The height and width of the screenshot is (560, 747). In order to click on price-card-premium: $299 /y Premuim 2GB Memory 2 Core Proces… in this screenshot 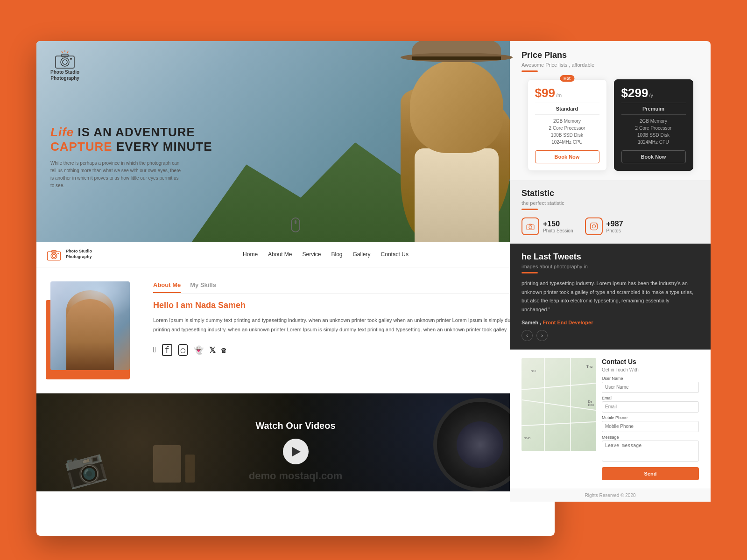, I will do `click(654, 125)`.